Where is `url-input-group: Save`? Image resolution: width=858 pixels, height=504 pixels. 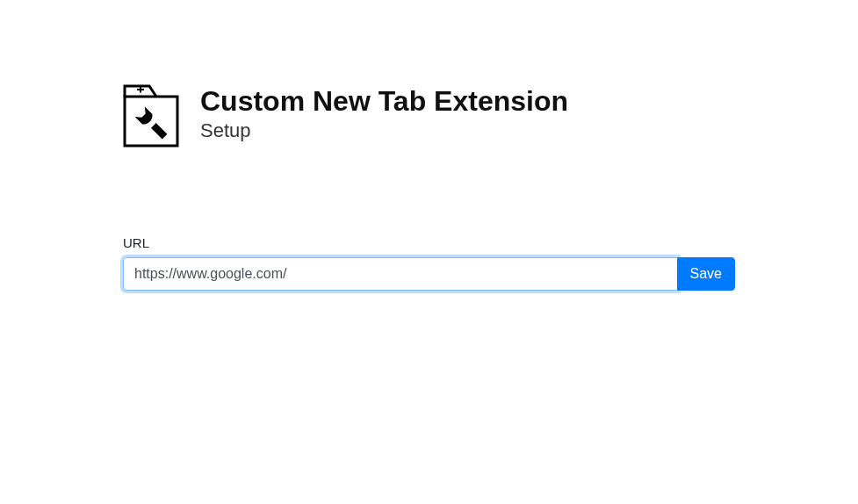 url-input-group: Save is located at coordinates (429, 274).